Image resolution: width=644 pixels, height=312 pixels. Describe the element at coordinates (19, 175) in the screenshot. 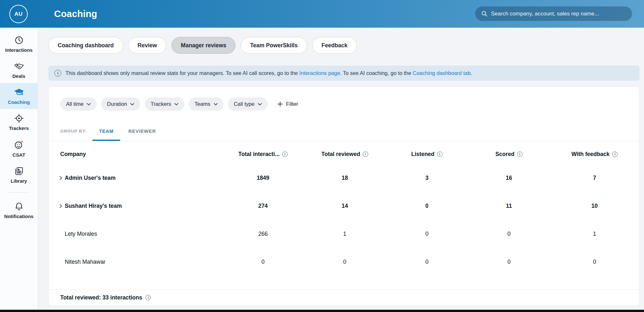

I see `sidebar-item-library: Library` at that location.